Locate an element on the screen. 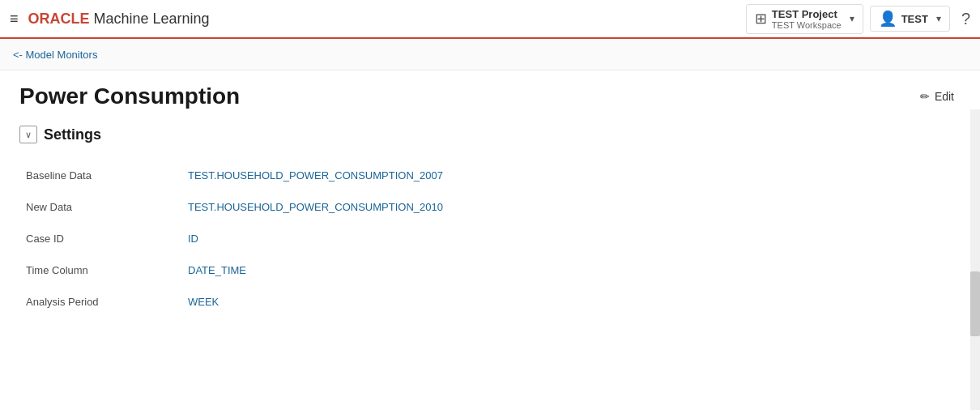 This screenshot has width=980, height=410. project-icon: ⊞ is located at coordinates (761, 19).